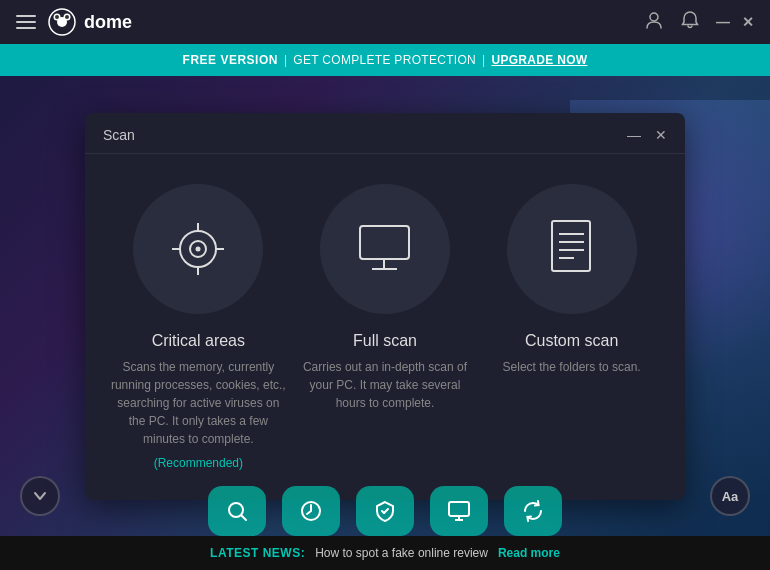 The image size is (770, 570). What do you see at coordinates (385, 511) in the screenshot?
I see `bottom-icons-row` at bounding box center [385, 511].